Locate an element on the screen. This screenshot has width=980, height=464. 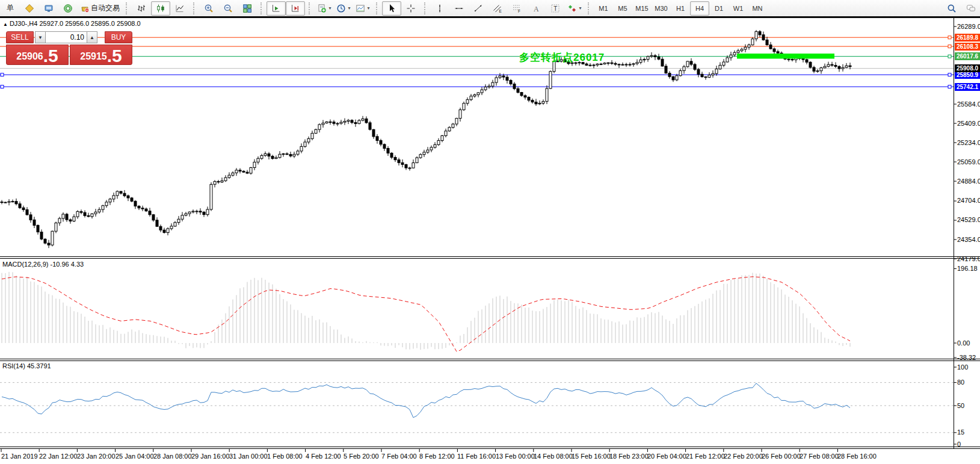
sell-price-main: 25906 is located at coordinates (30, 57).